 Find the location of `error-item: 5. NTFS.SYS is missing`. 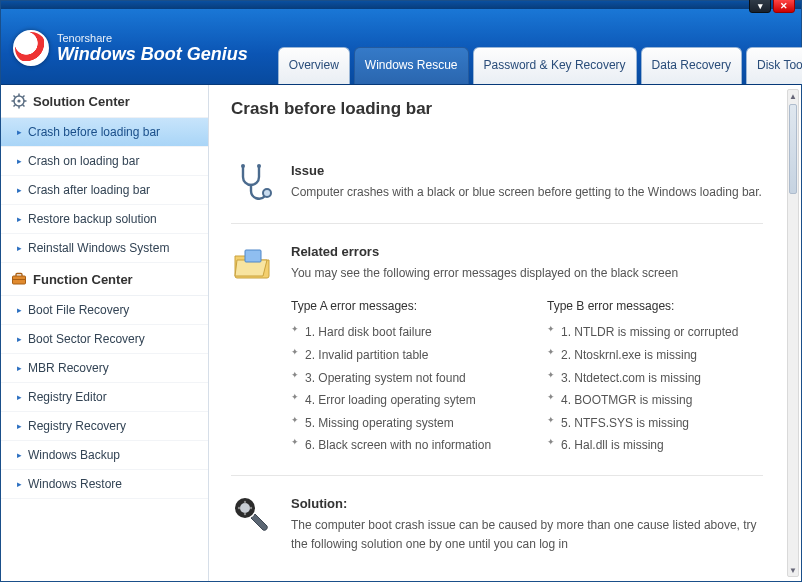

error-item: 5. NTFS.SYS is missing is located at coordinates (655, 424).